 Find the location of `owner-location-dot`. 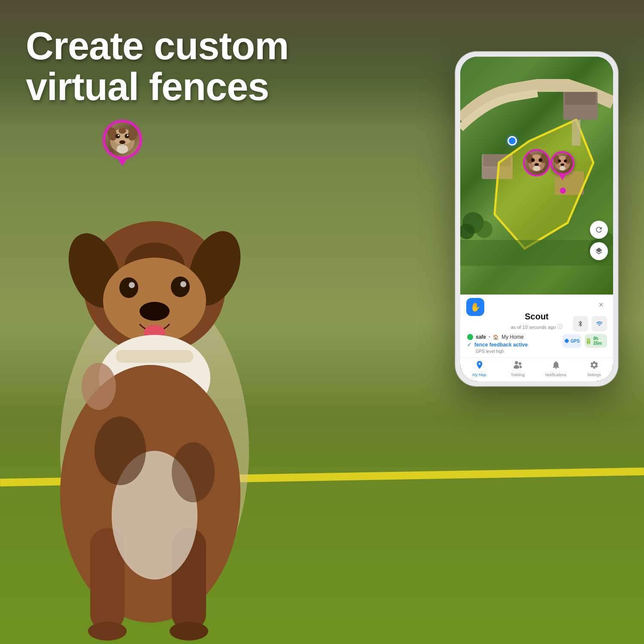

owner-location-dot is located at coordinates (512, 141).